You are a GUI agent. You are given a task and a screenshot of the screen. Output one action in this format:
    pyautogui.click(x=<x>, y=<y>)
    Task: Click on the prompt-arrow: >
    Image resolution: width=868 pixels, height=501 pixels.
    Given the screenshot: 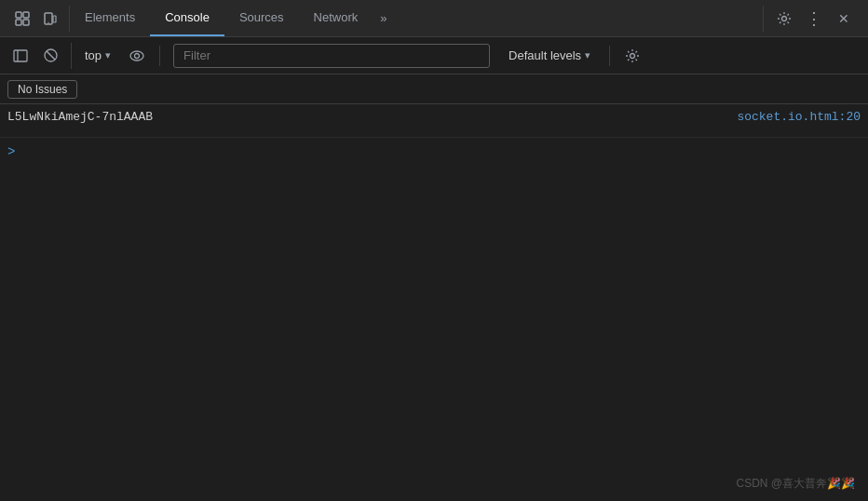 What is the action you would take?
    pyautogui.click(x=11, y=152)
    